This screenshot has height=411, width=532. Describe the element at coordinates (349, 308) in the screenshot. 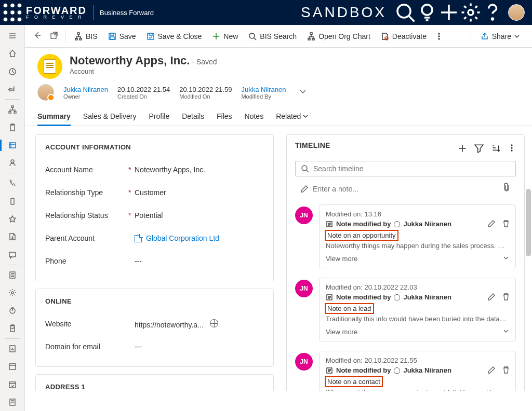

I see `note-title: Note on a lead` at that location.